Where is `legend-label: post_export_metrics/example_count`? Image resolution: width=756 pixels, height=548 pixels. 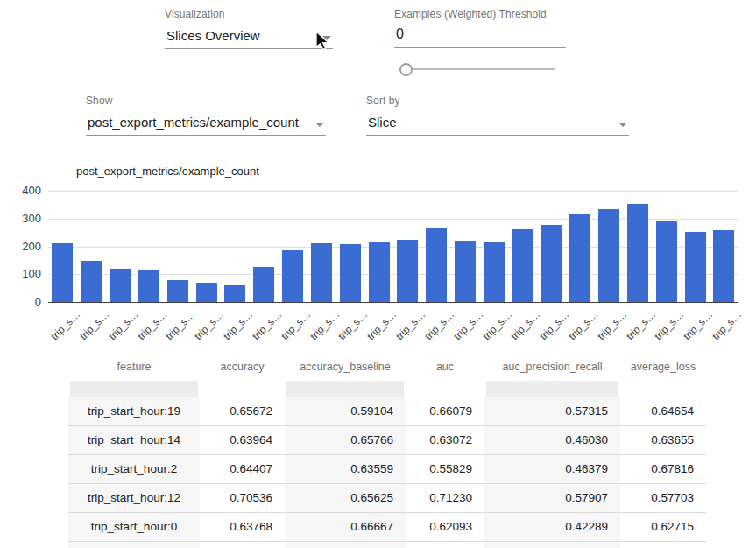
legend-label: post_export_metrics/example_count is located at coordinates (168, 172).